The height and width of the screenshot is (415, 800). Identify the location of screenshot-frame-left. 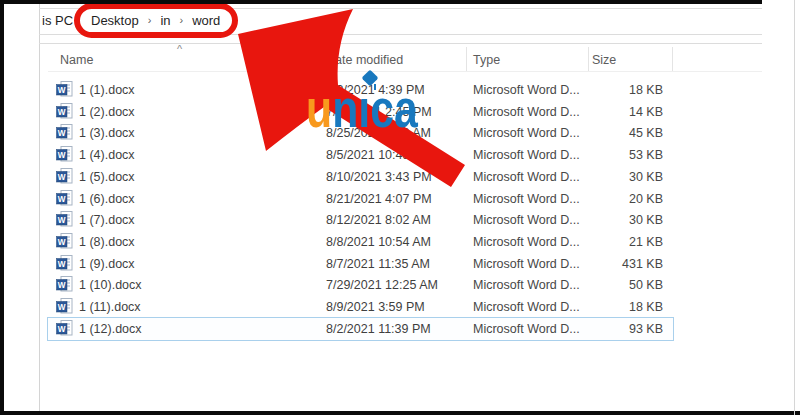
(2, 208).